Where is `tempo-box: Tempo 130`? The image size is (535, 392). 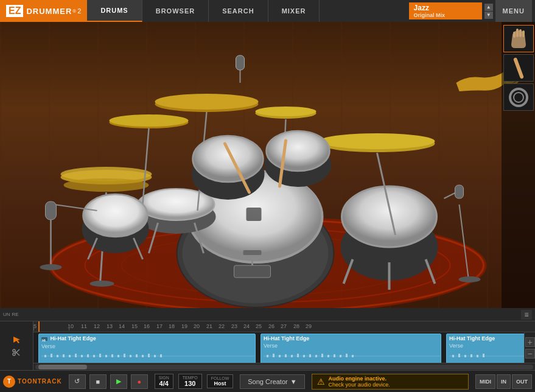
tempo-box: Tempo 130 is located at coordinates (190, 381).